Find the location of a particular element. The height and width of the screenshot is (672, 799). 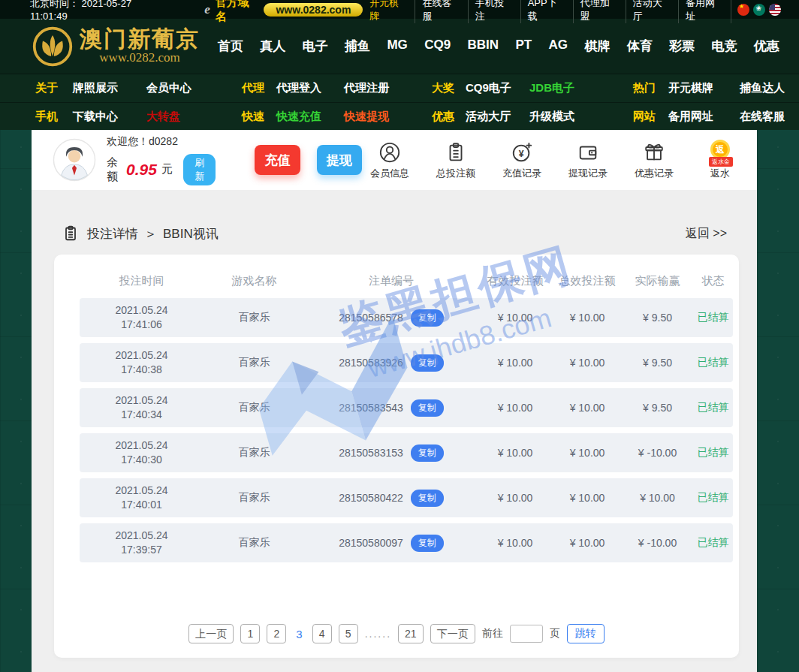

nav-items: 首页 真人 电子 捕鱼 MG CQ9 BBIN PT AG 棋牌 体育 彩票 电… is located at coordinates (499, 47).